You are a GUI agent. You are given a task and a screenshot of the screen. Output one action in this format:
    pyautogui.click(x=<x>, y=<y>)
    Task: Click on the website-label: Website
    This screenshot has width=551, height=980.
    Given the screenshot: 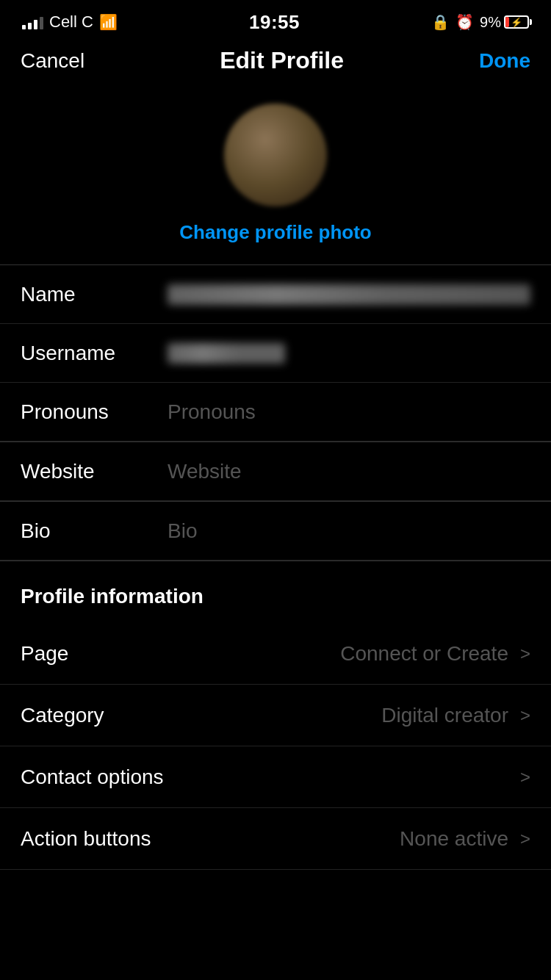 What is the action you would take?
    pyautogui.click(x=94, y=472)
    